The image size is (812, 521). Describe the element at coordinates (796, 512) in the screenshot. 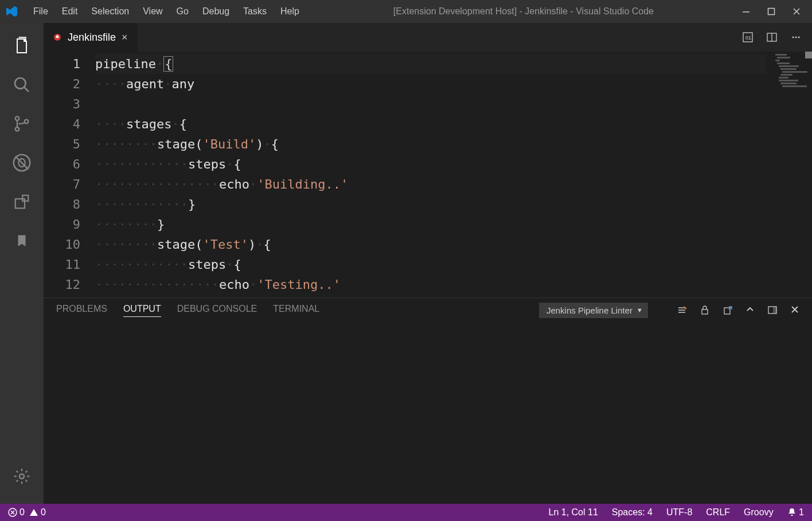

I see `status-notifications: 1` at that location.